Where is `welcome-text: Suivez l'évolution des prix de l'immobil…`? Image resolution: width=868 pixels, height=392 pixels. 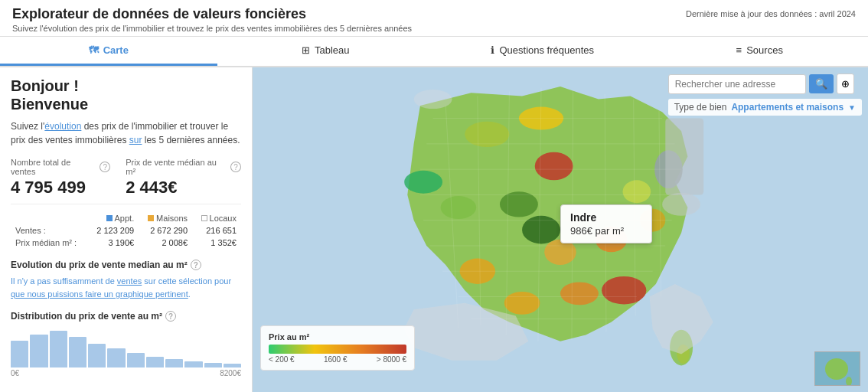 welcome-text: Suivez l'évolution des prix de l'immobil… is located at coordinates (126, 133).